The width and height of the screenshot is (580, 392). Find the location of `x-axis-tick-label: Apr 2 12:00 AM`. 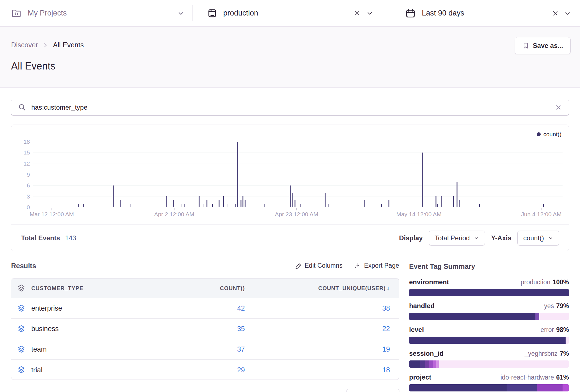

x-axis-tick-label: Apr 2 12:00 AM is located at coordinates (174, 214).